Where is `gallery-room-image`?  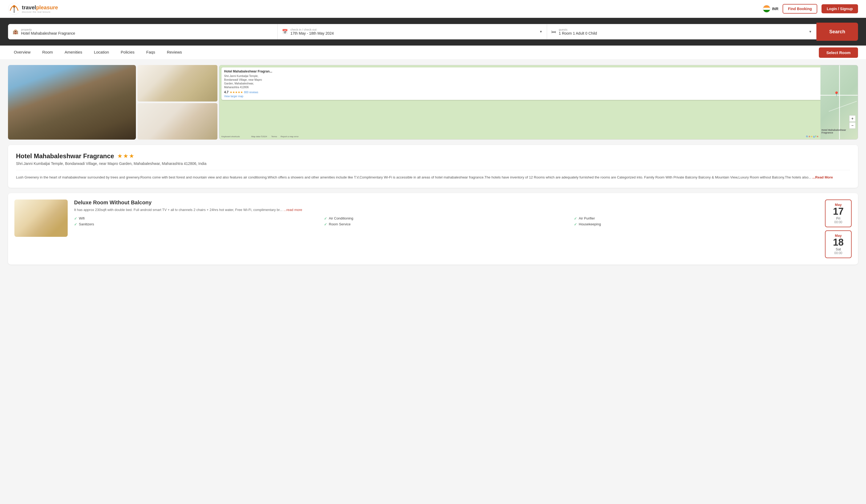 gallery-room-image is located at coordinates (177, 121).